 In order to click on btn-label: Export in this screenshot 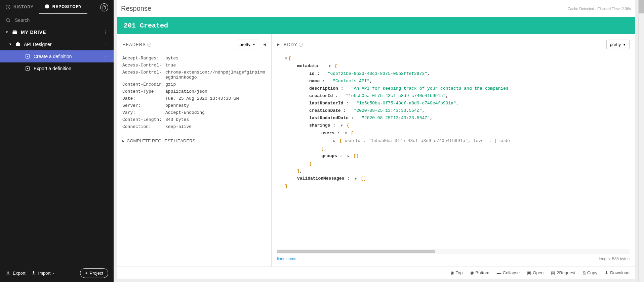, I will do `click(19, 273)`.